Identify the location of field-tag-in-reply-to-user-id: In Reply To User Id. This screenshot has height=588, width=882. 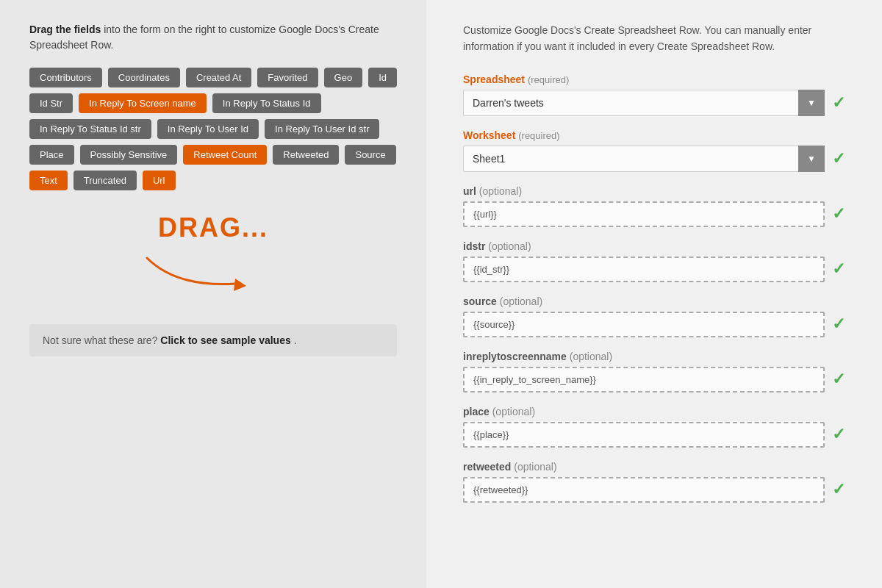
(208, 129).